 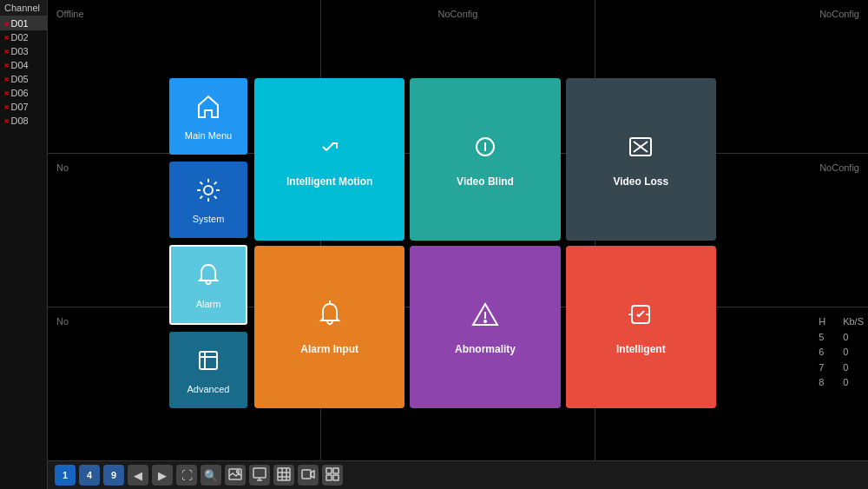 What do you see at coordinates (208, 200) in the screenshot?
I see `system-button: System` at bounding box center [208, 200].